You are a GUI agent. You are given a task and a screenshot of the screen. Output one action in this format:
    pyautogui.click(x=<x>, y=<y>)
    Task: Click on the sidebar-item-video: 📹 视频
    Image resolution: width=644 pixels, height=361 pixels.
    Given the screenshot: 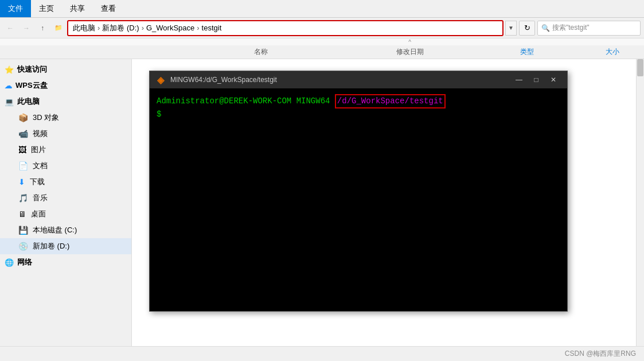 What is the action you would take?
    pyautogui.click(x=65, y=134)
    